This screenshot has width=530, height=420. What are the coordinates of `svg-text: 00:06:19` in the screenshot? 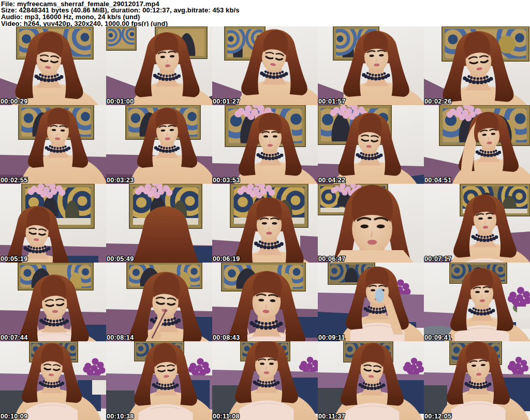 It's located at (226, 259).